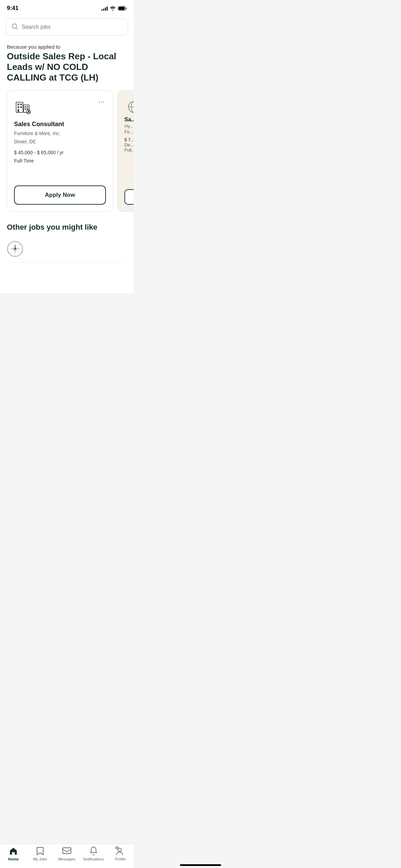  I want to click on second-type: Full..., so click(129, 150).